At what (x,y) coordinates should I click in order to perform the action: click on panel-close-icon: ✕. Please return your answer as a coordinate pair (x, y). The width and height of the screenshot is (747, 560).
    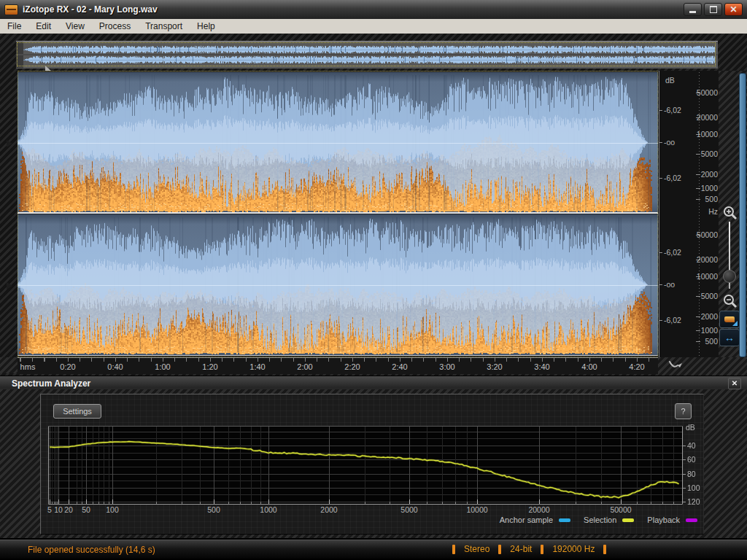
    Looking at the image, I should click on (735, 384).